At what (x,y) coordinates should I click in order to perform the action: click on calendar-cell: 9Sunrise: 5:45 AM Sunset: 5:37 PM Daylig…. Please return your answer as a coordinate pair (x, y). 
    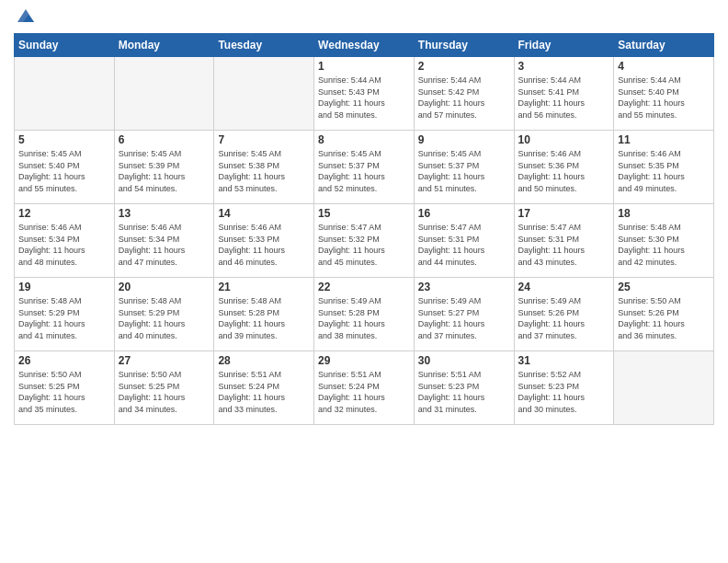
    Looking at the image, I should click on (463, 167).